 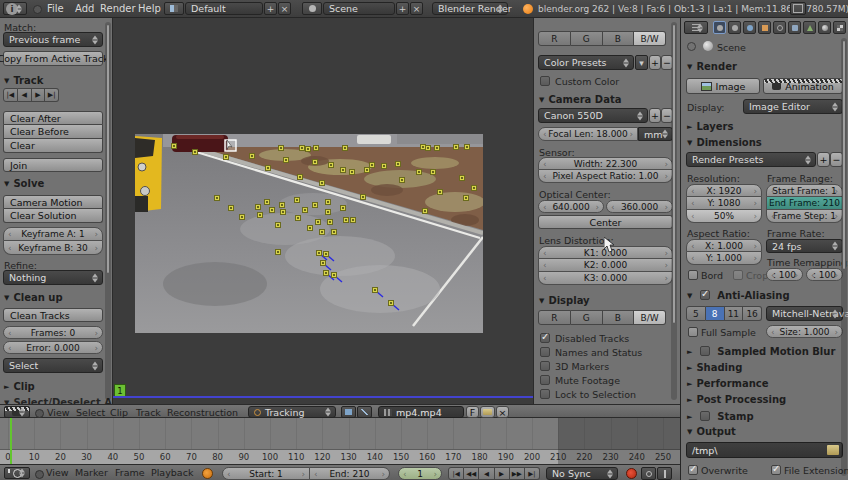 I want to click on jump-to-end-button: ▶|, so click(x=532, y=474).